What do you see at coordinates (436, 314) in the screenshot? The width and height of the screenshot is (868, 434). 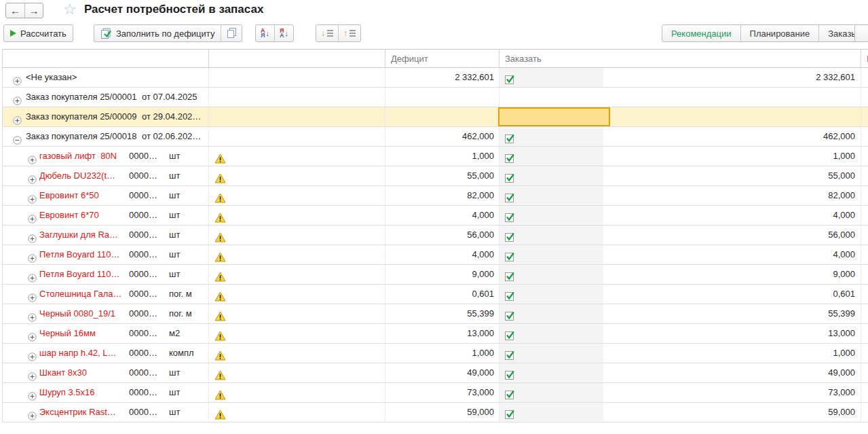 I see `table-row: Черный 0080_19/1 0000… пог. м 55,399` at bounding box center [436, 314].